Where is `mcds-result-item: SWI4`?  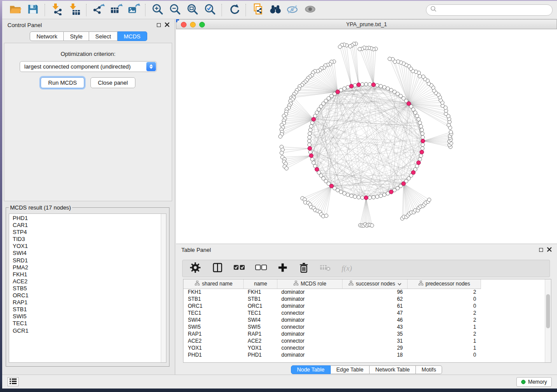 mcds-result-item: SWI4 is located at coordinates (86, 253).